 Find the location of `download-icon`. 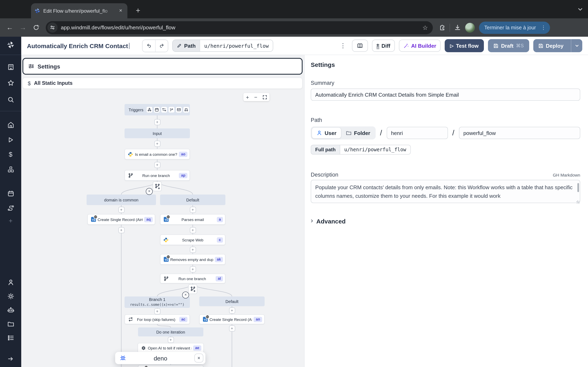

download-icon is located at coordinates (458, 28).